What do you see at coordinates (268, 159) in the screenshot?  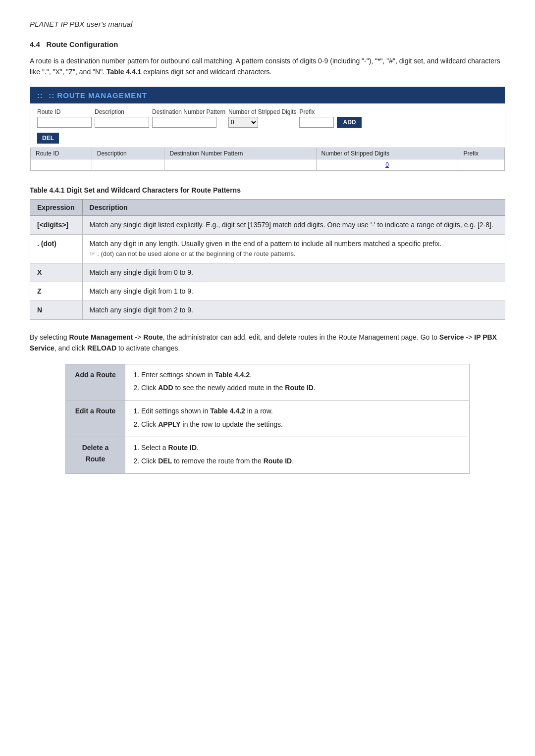 I see `route-table: Route ID Description Destination Number …` at bounding box center [268, 159].